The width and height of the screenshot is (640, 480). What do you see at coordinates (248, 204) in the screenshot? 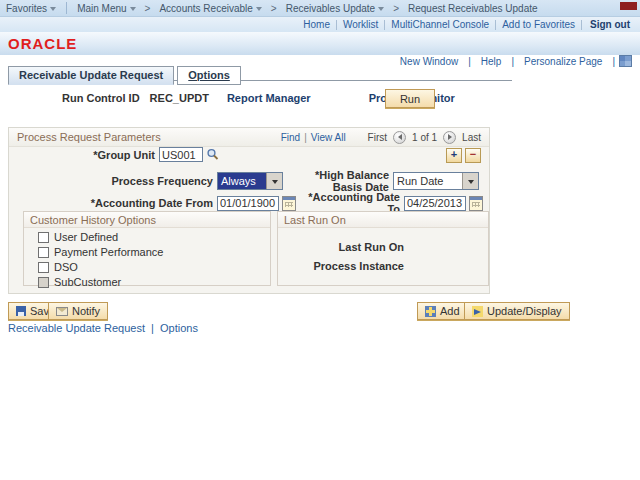
I see `accounting-date-from-input: 01/01/1900` at bounding box center [248, 204].